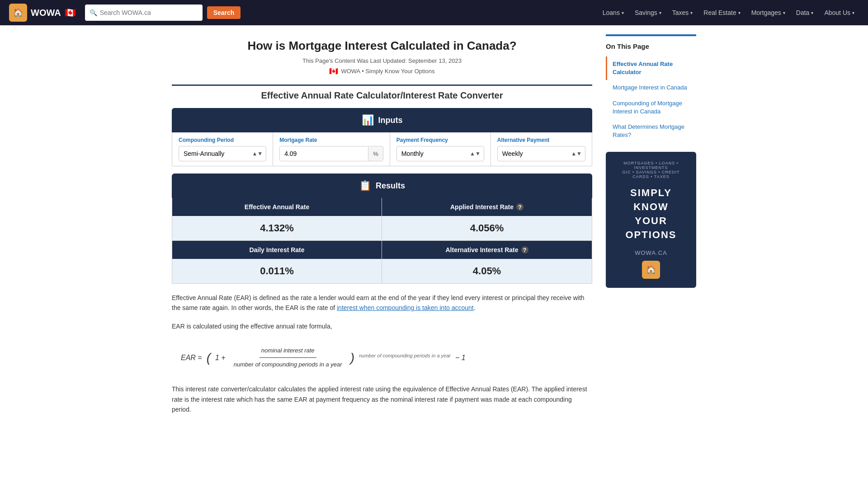  Describe the element at coordinates (288, 352) in the screenshot. I see `formula-numerator: nominal interest rate` at that location.